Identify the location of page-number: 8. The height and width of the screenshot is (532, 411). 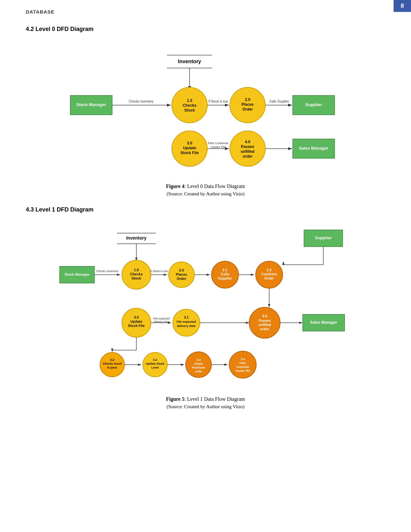
(402, 6).